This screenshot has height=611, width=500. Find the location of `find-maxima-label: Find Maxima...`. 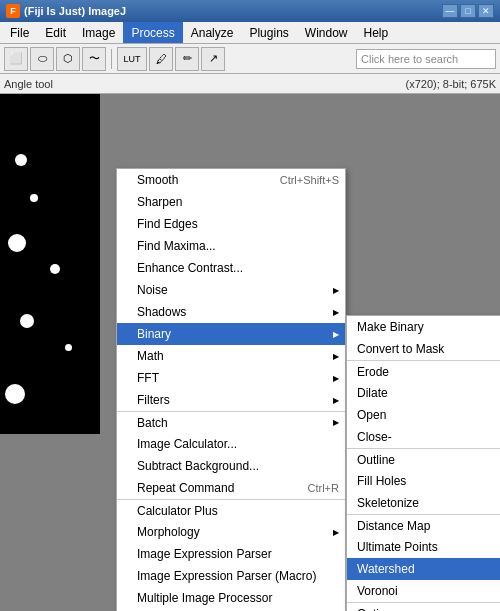

find-maxima-label: Find Maxima... is located at coordinates (238, 246).